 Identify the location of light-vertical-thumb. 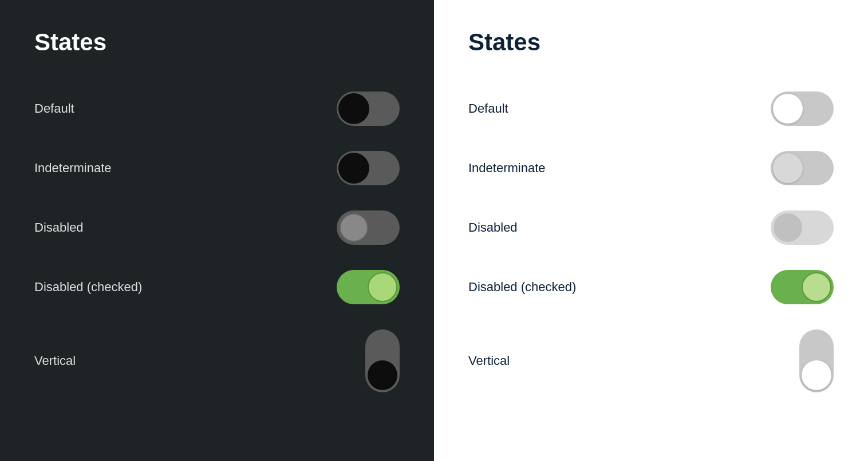
(816, 375).